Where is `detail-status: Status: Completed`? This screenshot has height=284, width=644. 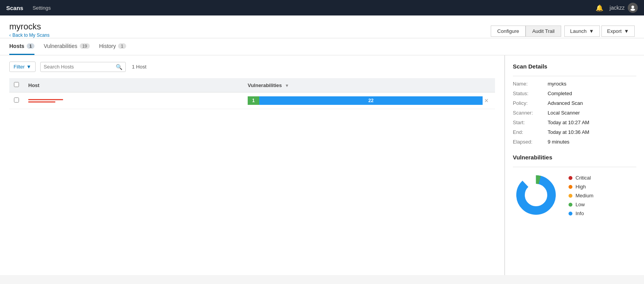 detail-status: Status: Completed is located at coordinates (574, 94).